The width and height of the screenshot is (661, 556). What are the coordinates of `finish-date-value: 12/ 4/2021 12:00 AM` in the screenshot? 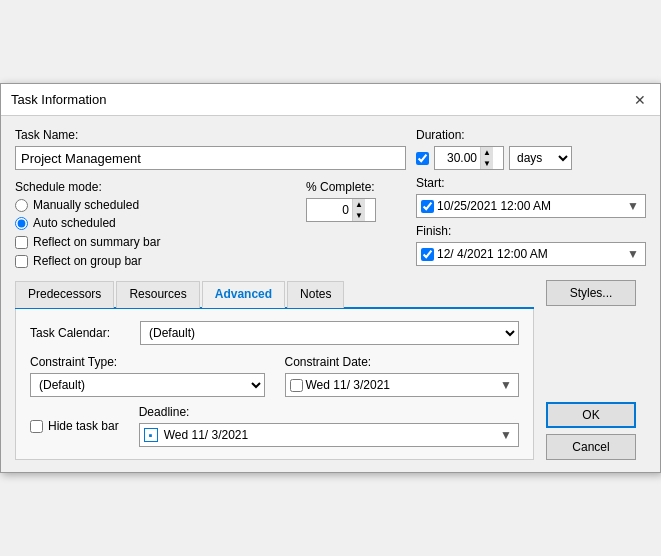 It's located at (530, 254).